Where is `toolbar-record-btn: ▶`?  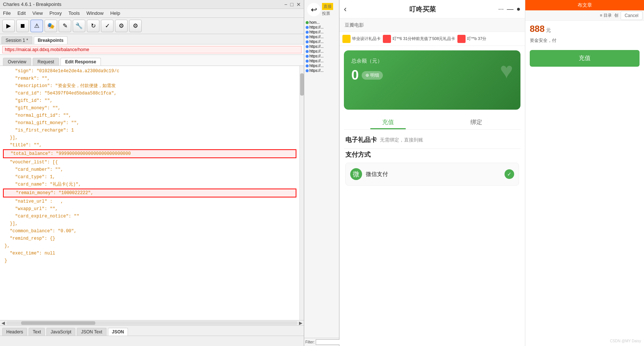 toolbar-record-btn: ▶ is located at coordinates (9, 26).